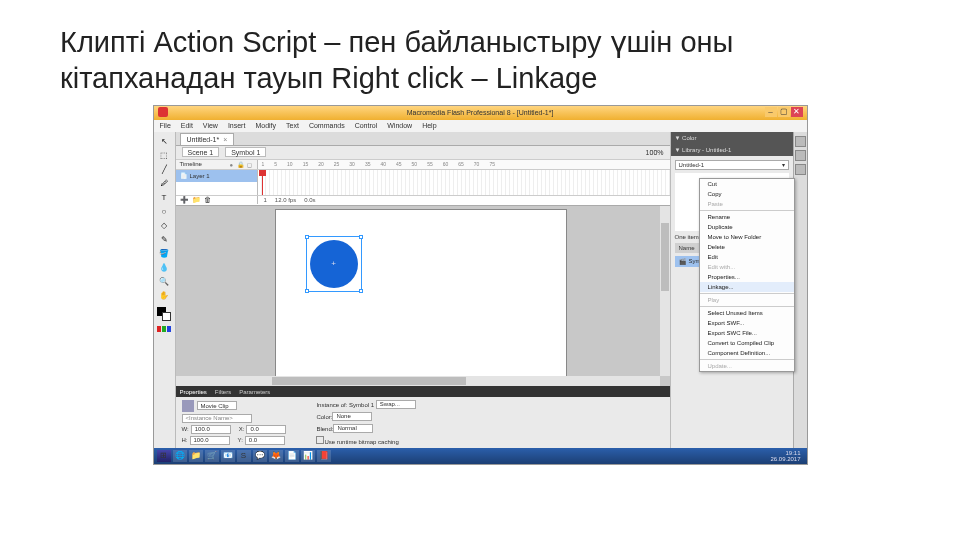 The height and width of the screenshot is (540, 960). What do you see at coordinates (324, 416) in the screenshot?
I see `color-label: Color:` at bounding box center [324, 416].